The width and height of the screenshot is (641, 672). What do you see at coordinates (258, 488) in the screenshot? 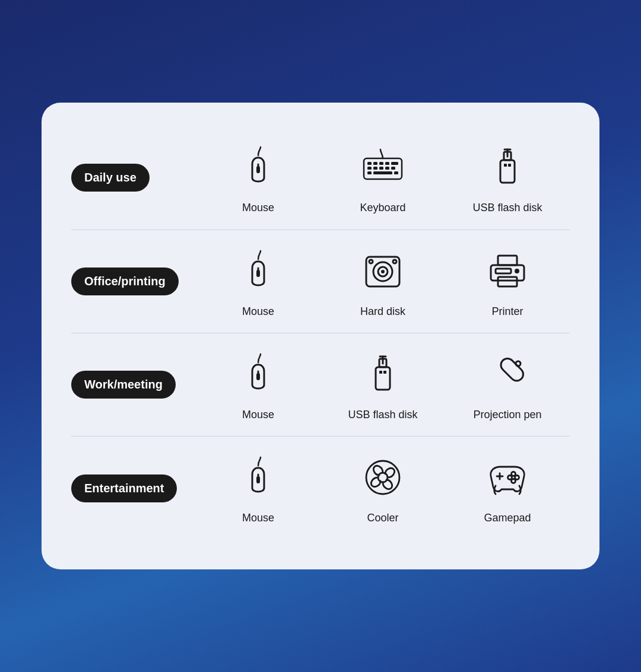
I see `item-mouse-4: Mouse` at bounding box center [258, 488].